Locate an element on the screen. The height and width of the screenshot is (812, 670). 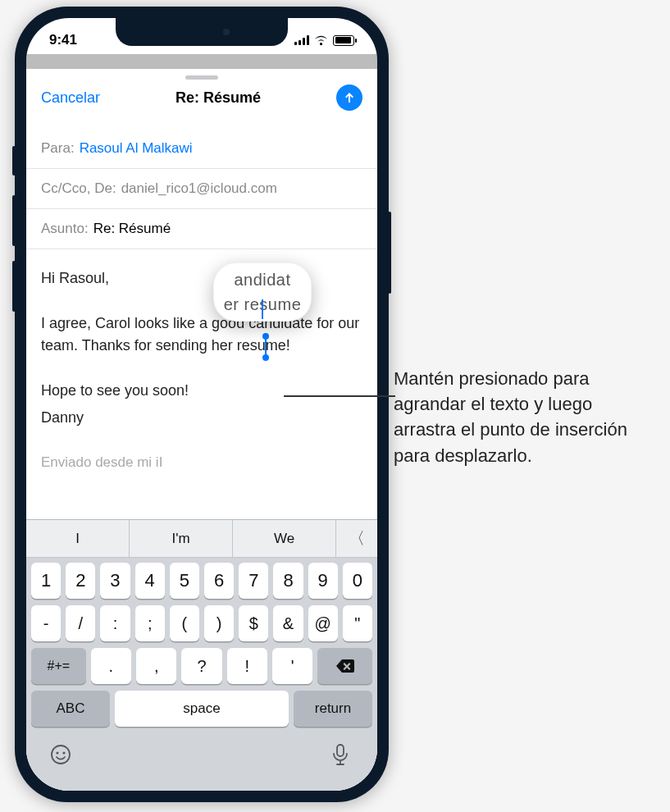
microphone-icon is located at coordinates (340, 755).